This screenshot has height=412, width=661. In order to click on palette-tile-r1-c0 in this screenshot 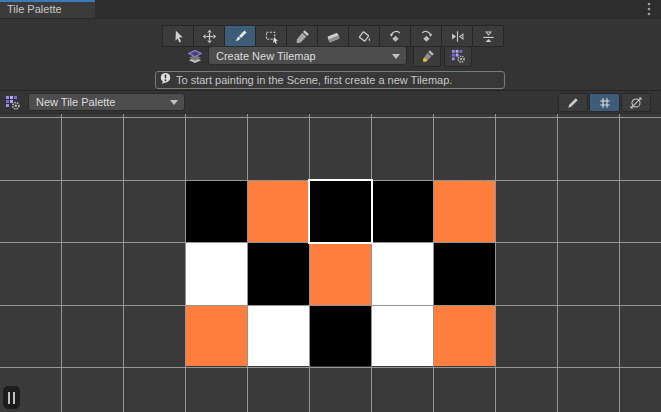, I will do `click(216, 274)`.